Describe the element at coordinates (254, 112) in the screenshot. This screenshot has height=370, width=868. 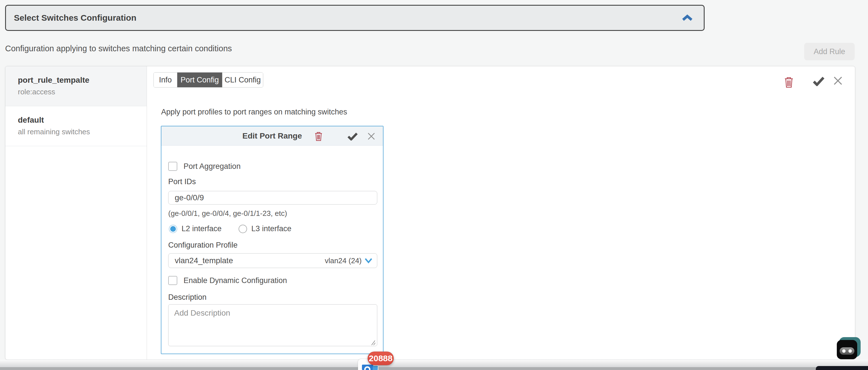
I see `apply-port-profiles-text: Apply port profiles to port ranges on ma…` at that location.